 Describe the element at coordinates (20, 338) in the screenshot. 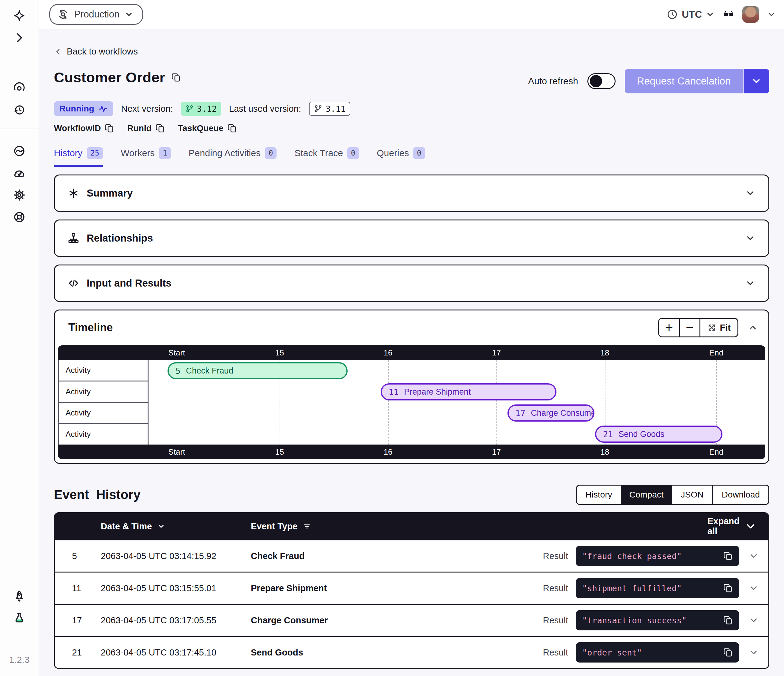

I see `sidebar: 1.2.3` at that location.